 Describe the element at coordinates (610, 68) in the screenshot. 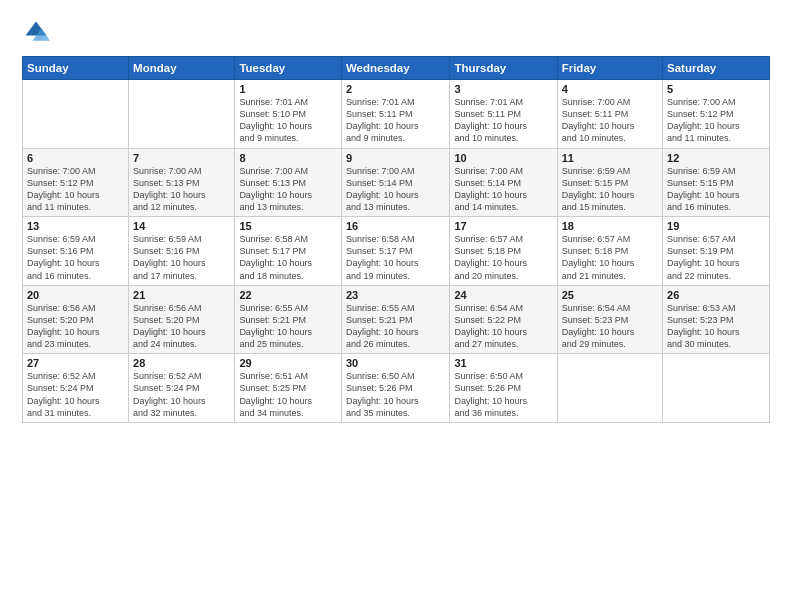

I see `weekday-header-friday: Friday` at that location.